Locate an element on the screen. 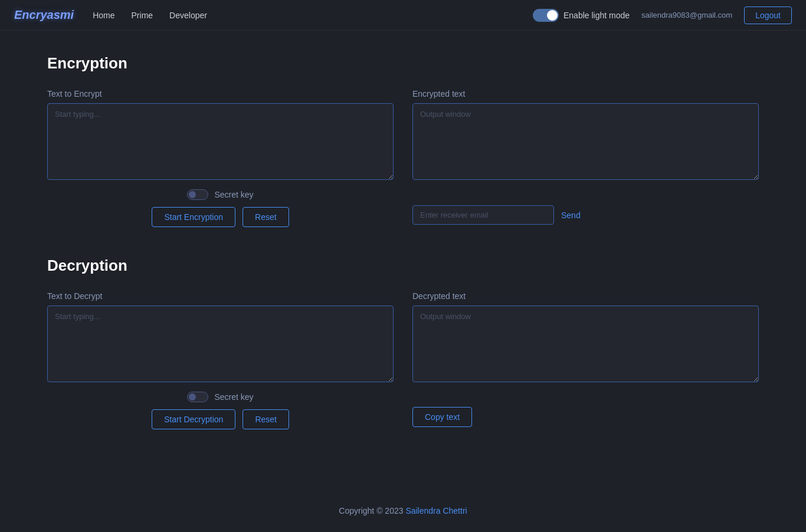 The width and height of the screenshot is (806, 532). nav-links: Home Prime Developer is located at coordinates (313, 15).